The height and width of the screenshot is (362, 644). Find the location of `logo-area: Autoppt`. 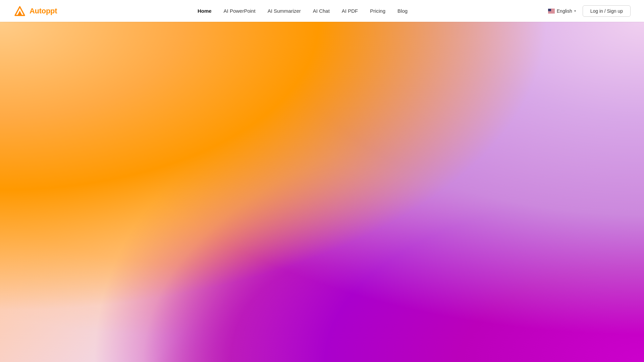

logo-area: Autoppt is located at coordinates (35, 11).